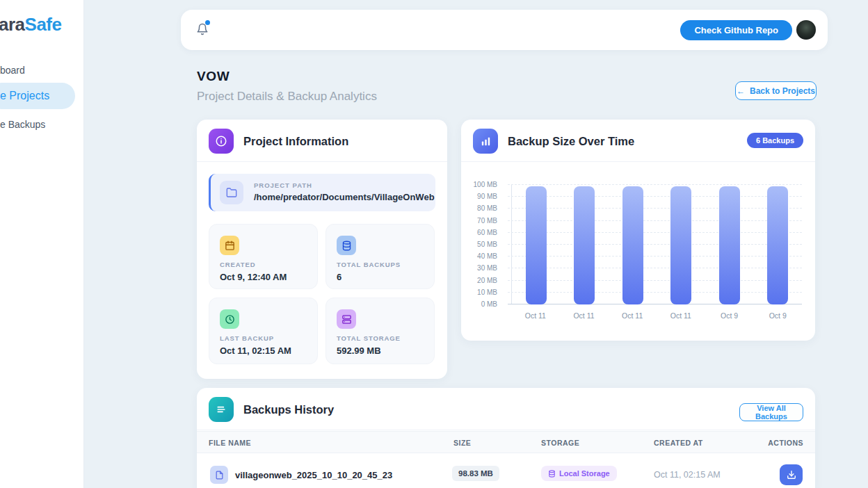 Image resolution: width=868 pixels, height=488 pixels. I want to click on stat-value: 592.99 MB, so click(359, 350).